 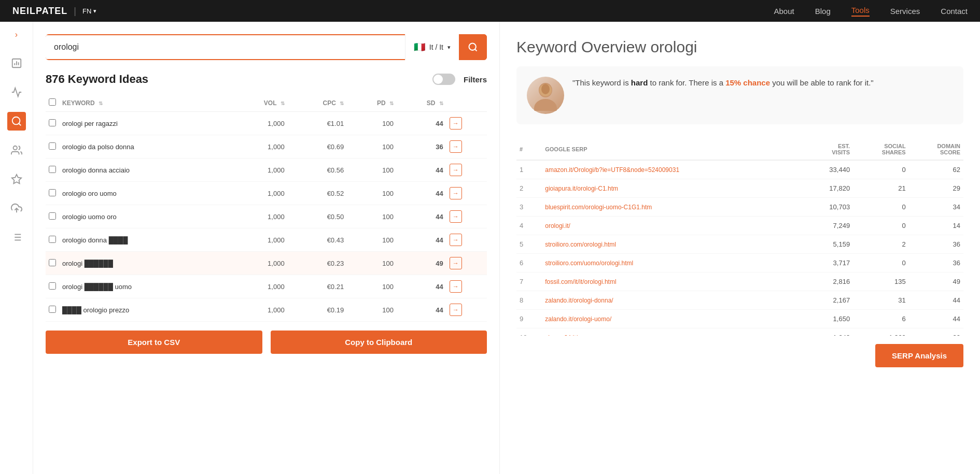 I want to click on copy-clipboard-button: Copy to Clipboard, so click(x=379, y=342).